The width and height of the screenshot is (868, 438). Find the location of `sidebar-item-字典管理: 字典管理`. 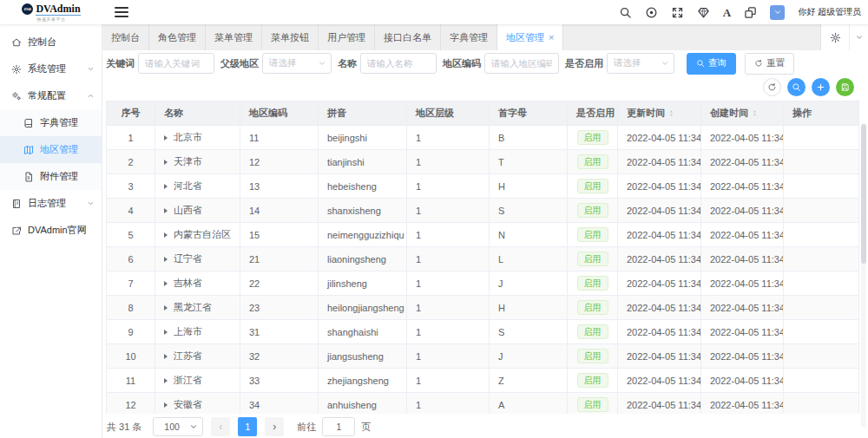

sidebar-item-字典管理: 字典管理 is located at coordinates (50, 123).